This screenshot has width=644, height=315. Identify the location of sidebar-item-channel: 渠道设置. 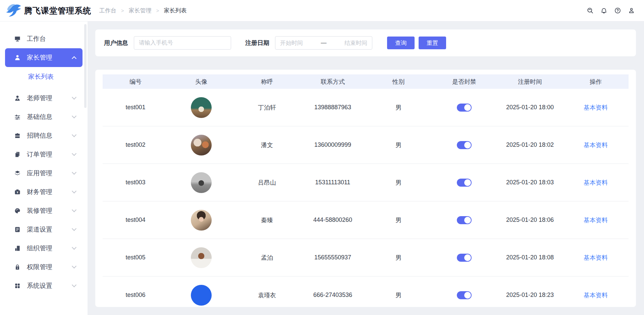
(44, 230).